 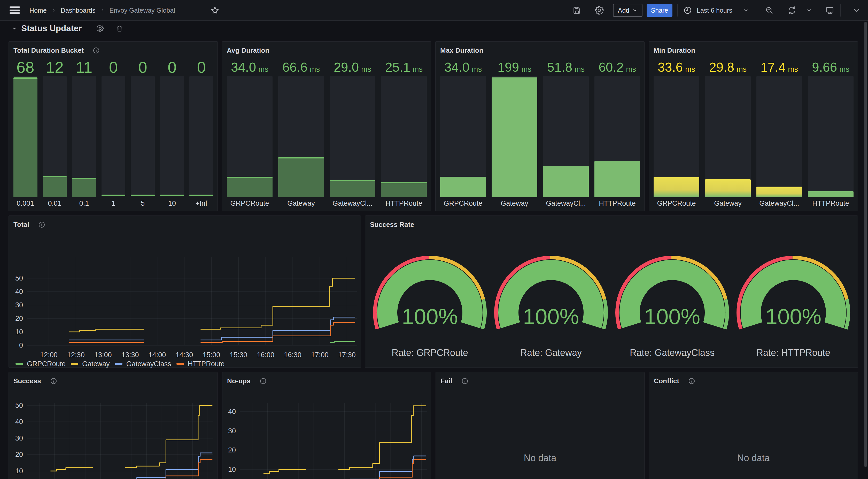 What do you see at coordinates (672, 353) in the screenshot?
I see `gauge-title: Rate: GatewayClass` at bounding box center [672, 353].